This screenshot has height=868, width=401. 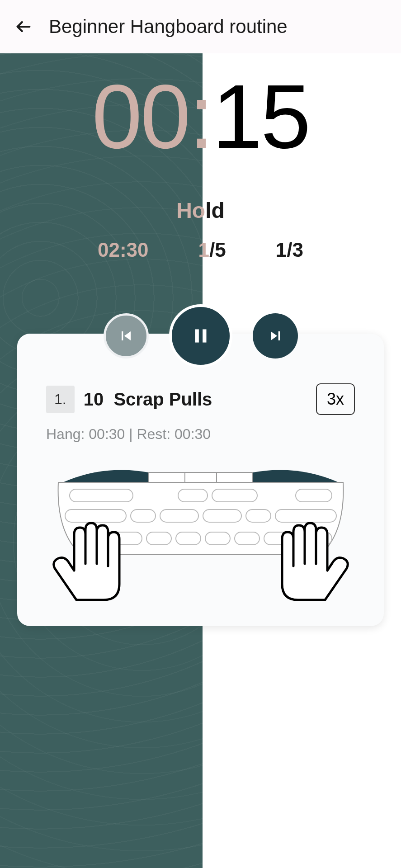 What do you see at coordinates (260, 117) in the screenshot?
I see `timer-seconds: 15` at bounding box center [260, 117].